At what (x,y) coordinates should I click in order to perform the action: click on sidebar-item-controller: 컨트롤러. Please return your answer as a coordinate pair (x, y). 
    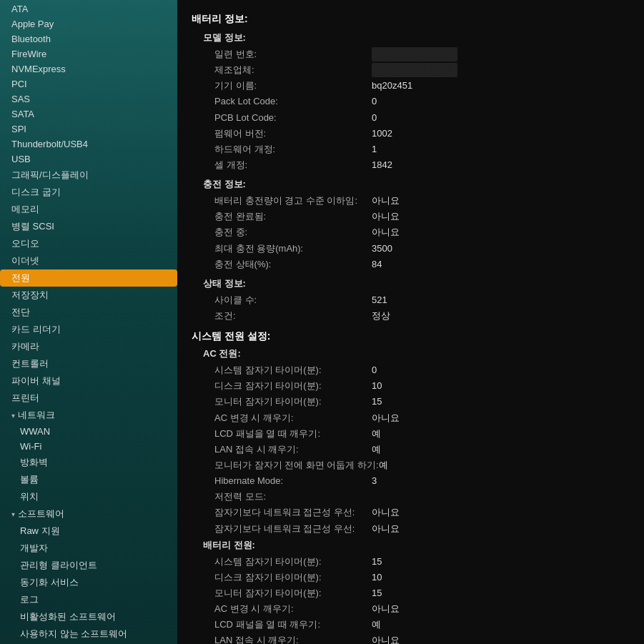
    Looking at the image, I should click on (89, 364).